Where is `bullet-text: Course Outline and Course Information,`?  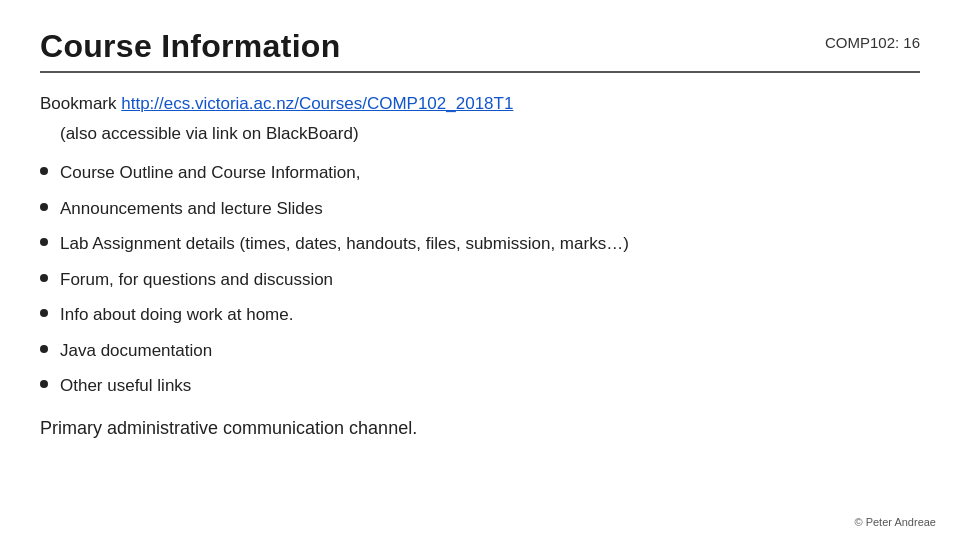 bullet-text: Course Outline and Course Information, is located at coordinates (210, 173).